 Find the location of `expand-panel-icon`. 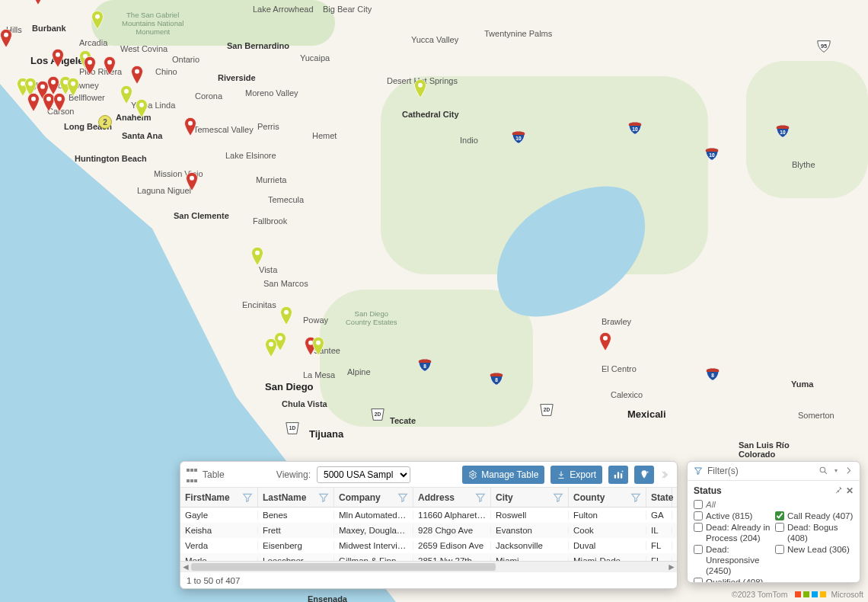

expand-panel-icon is located at coordinates (665, 475).